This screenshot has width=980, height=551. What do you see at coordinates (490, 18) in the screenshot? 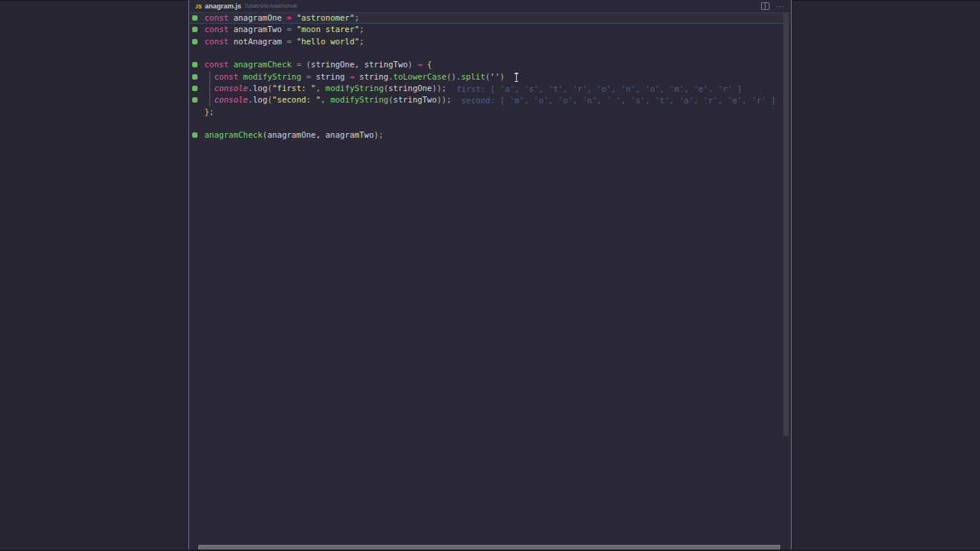
I see `code-line: const anagramOne = "astronomer";` at bounding box center [490, 18].